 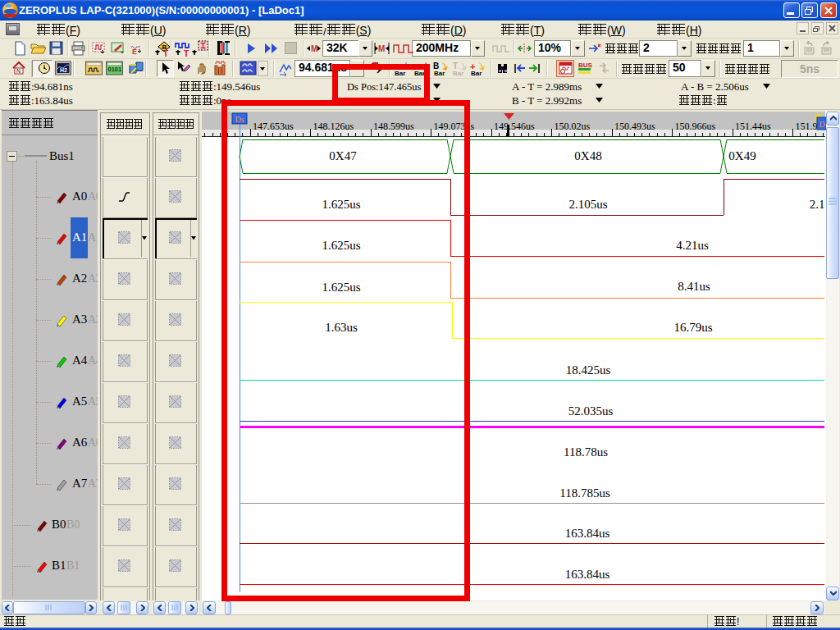 What do you see at coordinates (753, 126) in the screenshot?
I see `svg-text: 151.44us` at bounding box center [753, 126].